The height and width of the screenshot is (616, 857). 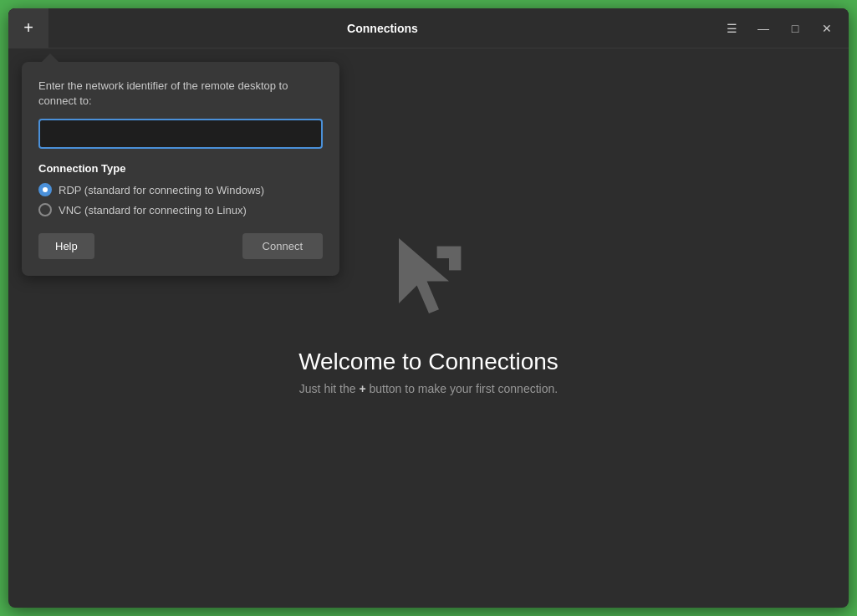 I want to click on welcome-subtitle: Just hit the + button to make your first…, so click(x=428, y=389).